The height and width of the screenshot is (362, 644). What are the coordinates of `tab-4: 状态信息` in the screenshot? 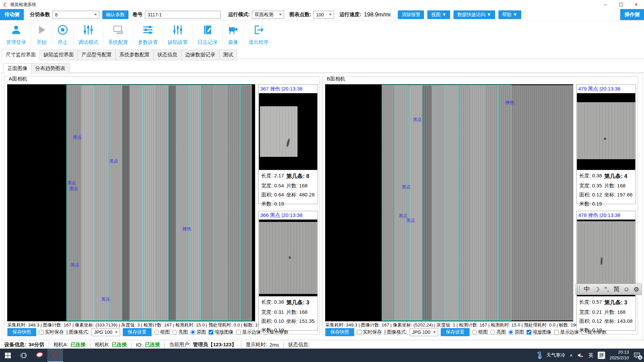 It's located at (168, 55).